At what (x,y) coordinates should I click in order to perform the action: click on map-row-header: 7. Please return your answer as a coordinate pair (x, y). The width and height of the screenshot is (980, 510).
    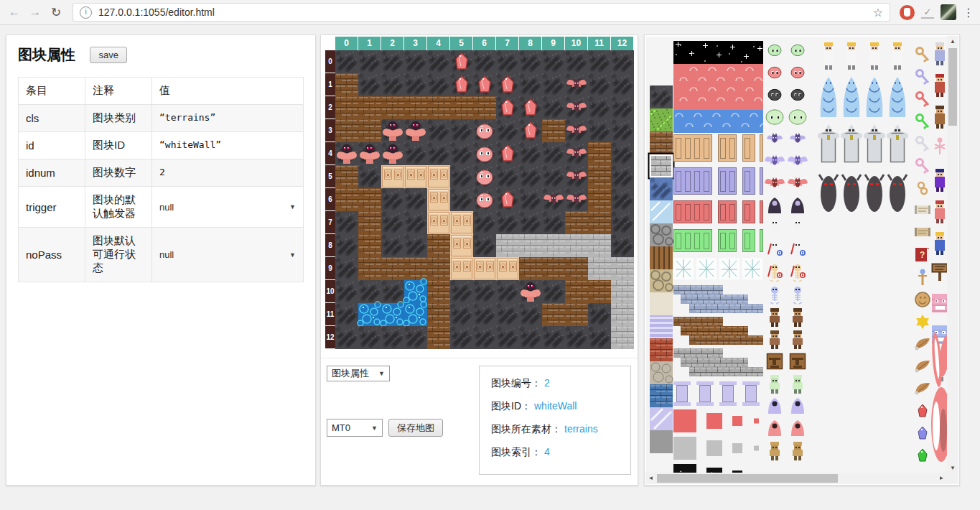
    Looking at the image, I should click on (330, 223).